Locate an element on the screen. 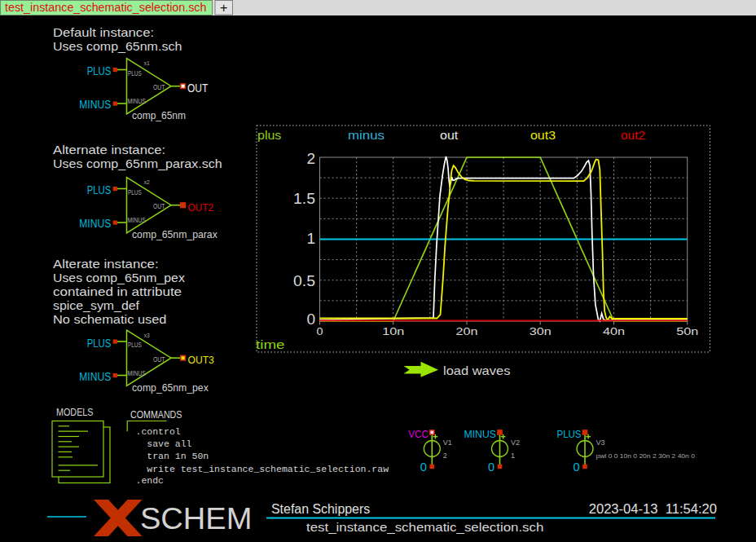 The image size is (756, 542). svg-text:write test_instance_schematic_: write test_instance_schematic_selection.… is located at coordinates (267, 469).